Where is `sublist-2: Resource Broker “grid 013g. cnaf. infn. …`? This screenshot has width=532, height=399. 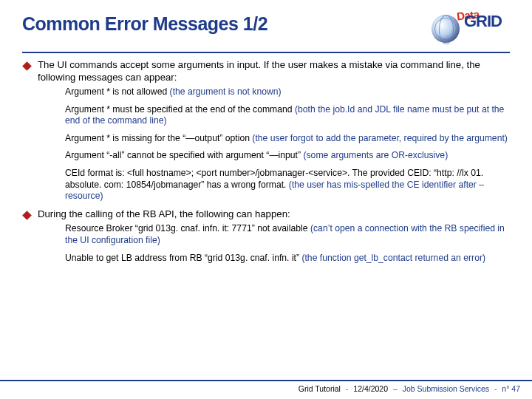
sublist-2: Resource Broker “grid 013g. cnaf. infn. … is located at coordinates (287, 244).